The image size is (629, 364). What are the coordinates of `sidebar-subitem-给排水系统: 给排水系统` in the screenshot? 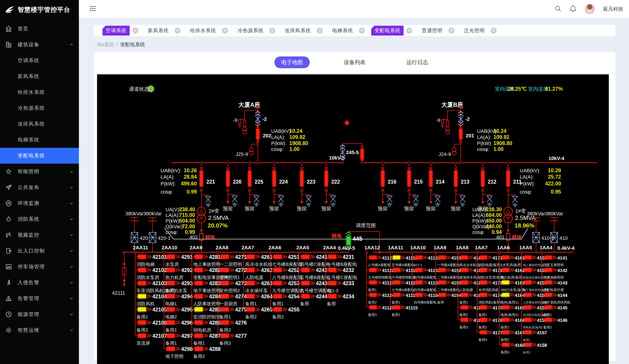 It's located at (39, 92).